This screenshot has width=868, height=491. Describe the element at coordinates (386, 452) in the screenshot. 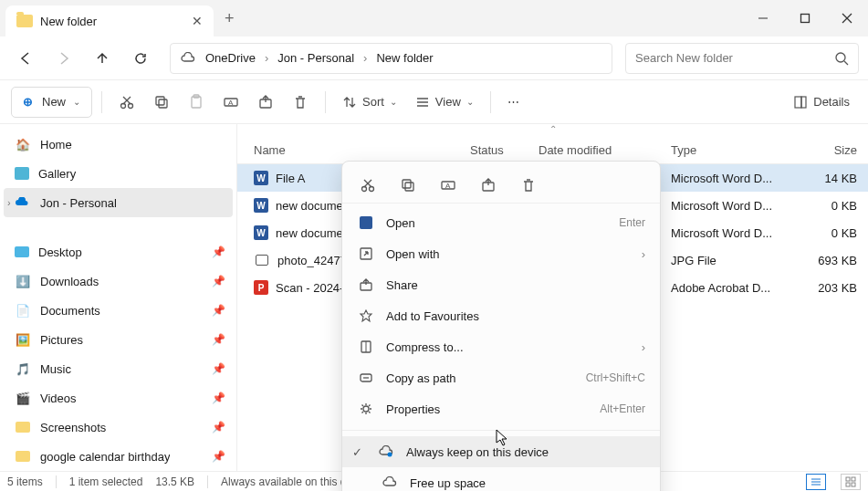

I see `cloud-sync-icon` at that location.